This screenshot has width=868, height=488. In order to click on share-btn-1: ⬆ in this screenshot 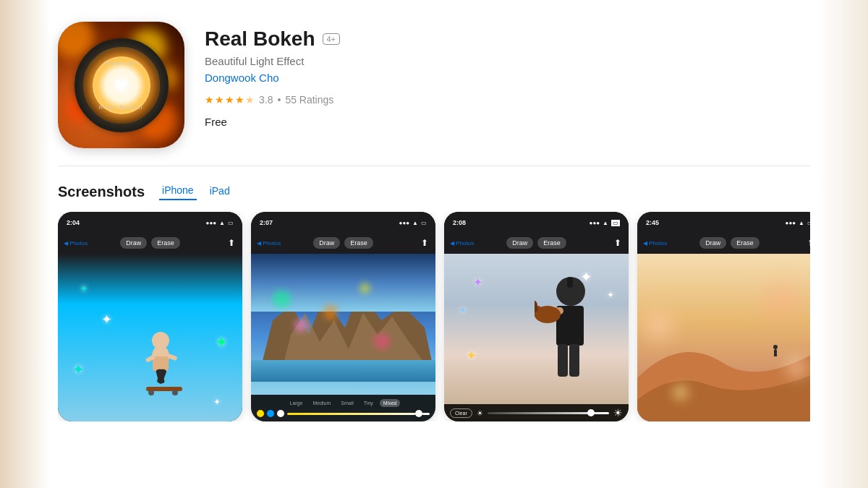, I will do `click(231, 243)`.